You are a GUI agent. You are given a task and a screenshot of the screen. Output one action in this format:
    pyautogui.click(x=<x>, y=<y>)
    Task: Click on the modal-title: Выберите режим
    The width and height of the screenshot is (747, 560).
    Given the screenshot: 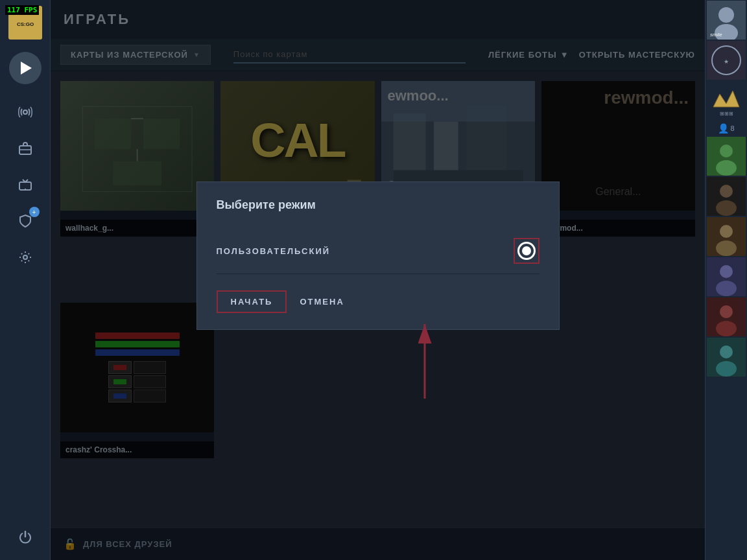 What is the action you would take?
    pyautogui.click(x=378, y=205)
    